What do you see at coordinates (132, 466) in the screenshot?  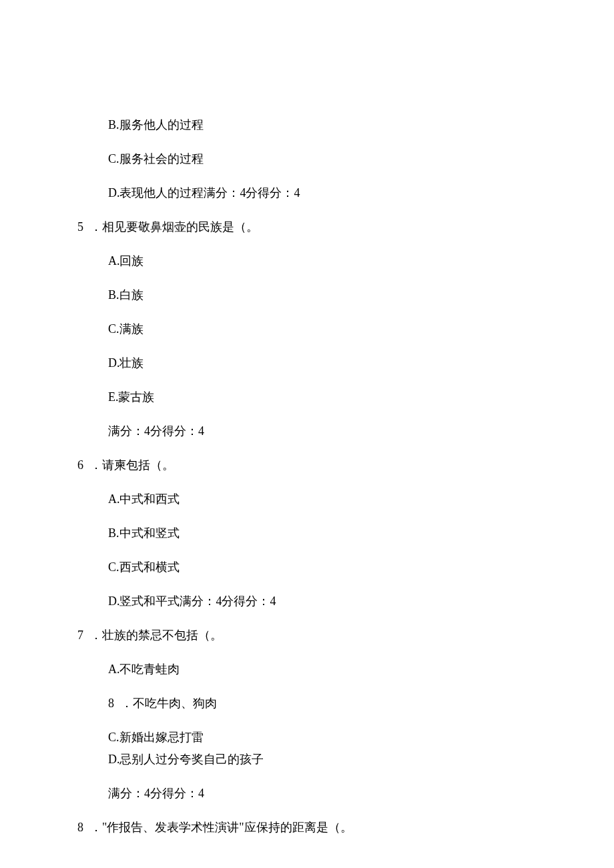 I see `q6-text: ．请柬包括（。` at bounding box center [132, 466].